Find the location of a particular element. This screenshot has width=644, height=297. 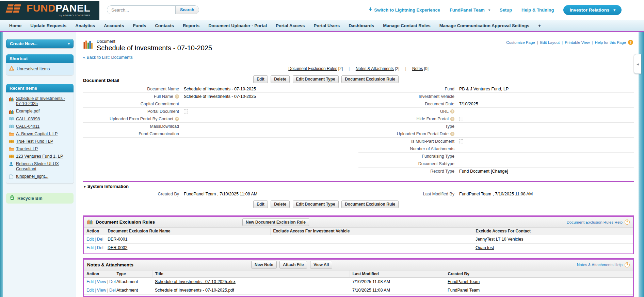

field-created-by: Created By FundPanel Team, 7/10/2025 11:… is located at coordinates (221, 194).